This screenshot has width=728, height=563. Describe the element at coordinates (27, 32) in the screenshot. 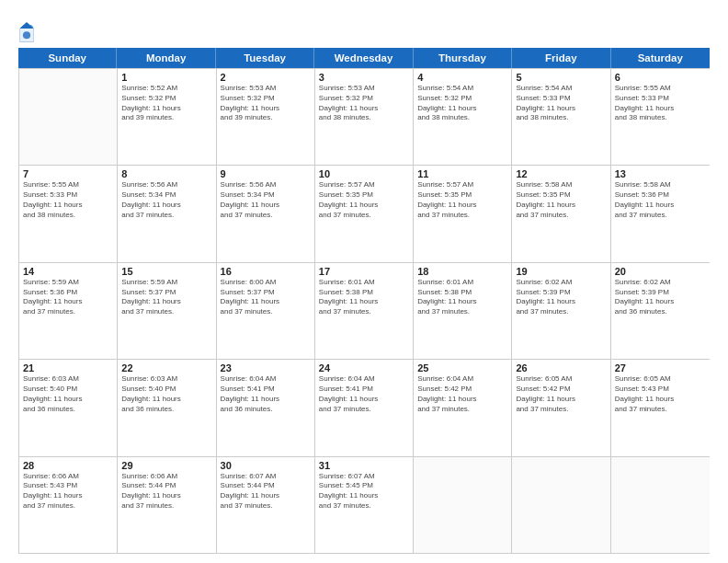

I see `logo-icon` at that location.